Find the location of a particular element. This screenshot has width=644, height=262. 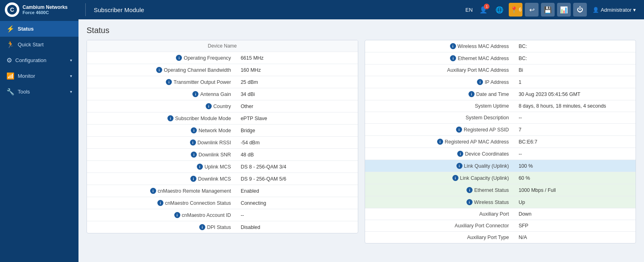

table-row: icnMaestro Connection Status Connecting is located at coordinates (222, 203).